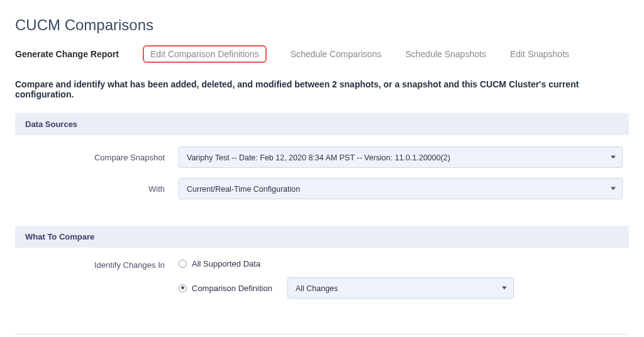 The height and width of the screenshot is (337, 644). I want to click on select-with-value: Current/Real-Time Configuration, so click(243, 189).